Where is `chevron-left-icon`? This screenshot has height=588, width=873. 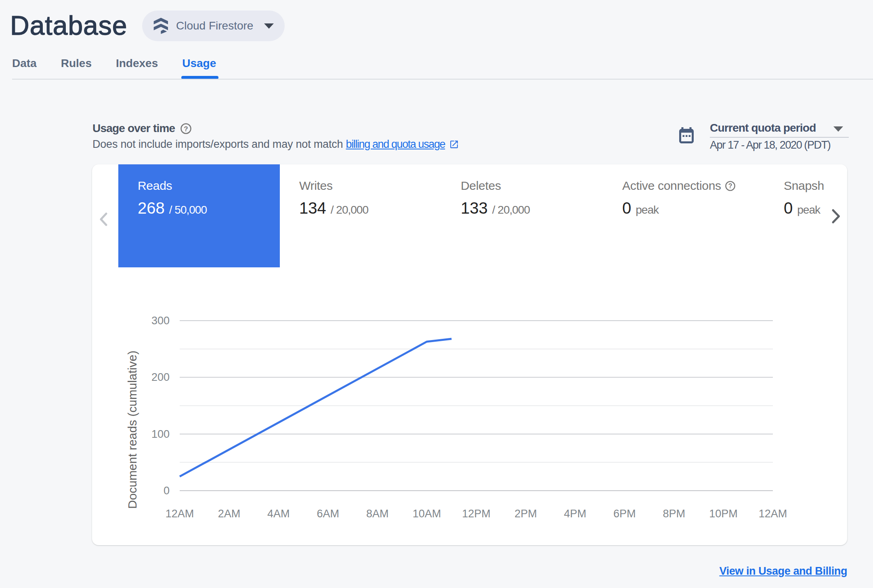 chevron-left-icon is located at coordinates (104, 219).